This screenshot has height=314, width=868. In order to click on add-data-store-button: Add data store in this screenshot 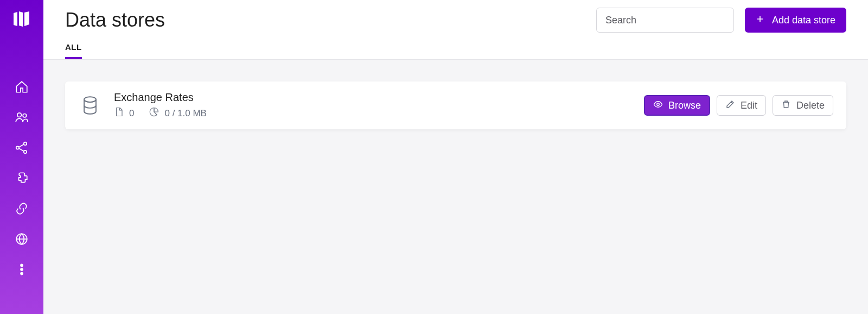, I will do `click(795, 20)`.